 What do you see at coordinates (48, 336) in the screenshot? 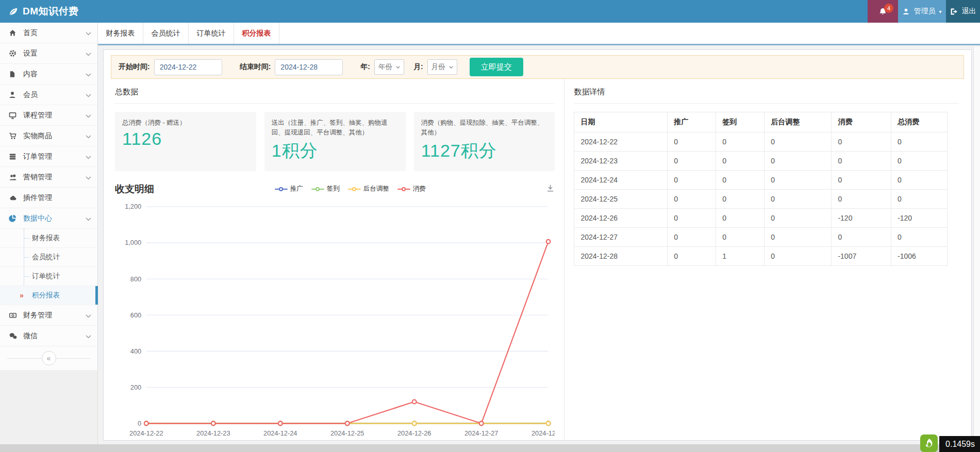
I see `sidebar-item-wechat: 微信` at bounding box center [48, 336].